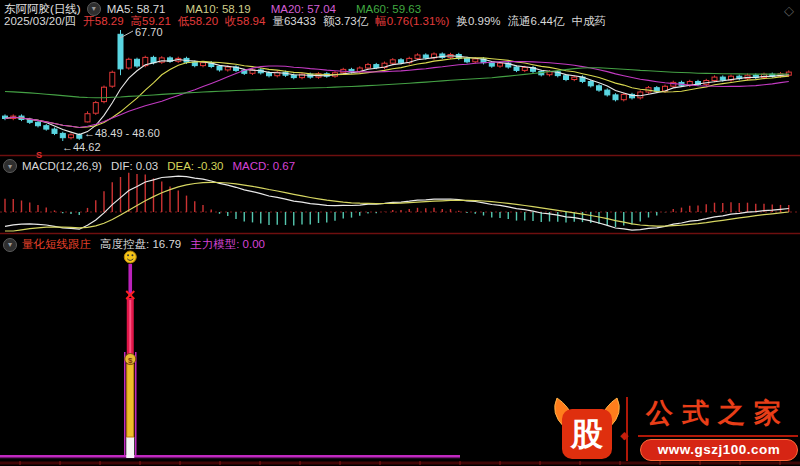 This screenshot has height=466, width=800. Describe the element at coordinates (56, 244) in the screenshot. I see `signal-indicator-name: 量化短线跟庄` at that location.